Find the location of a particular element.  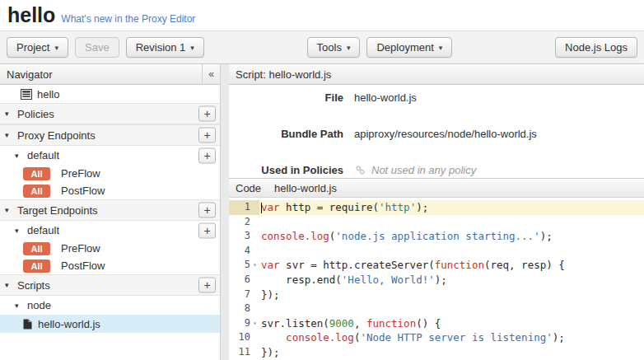

code-line-8: 8 is located at coordinates (436, 309).